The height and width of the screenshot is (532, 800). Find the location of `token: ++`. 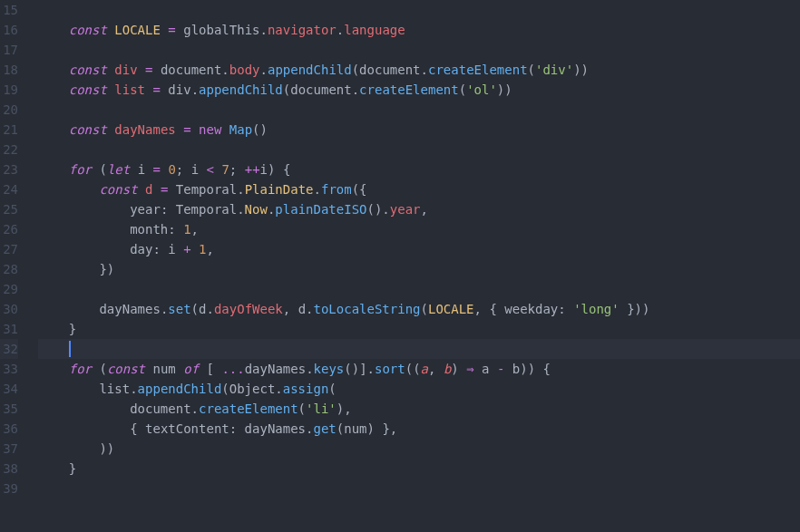

token: ++ is located at coordinates (252, 169).